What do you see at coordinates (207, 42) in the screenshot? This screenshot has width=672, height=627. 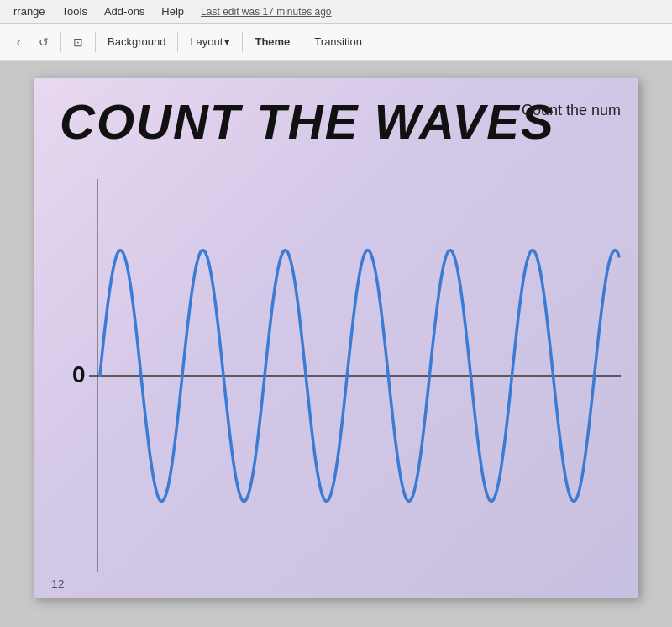 I see `layout-label: Layout` at bounding box center [207, 42].